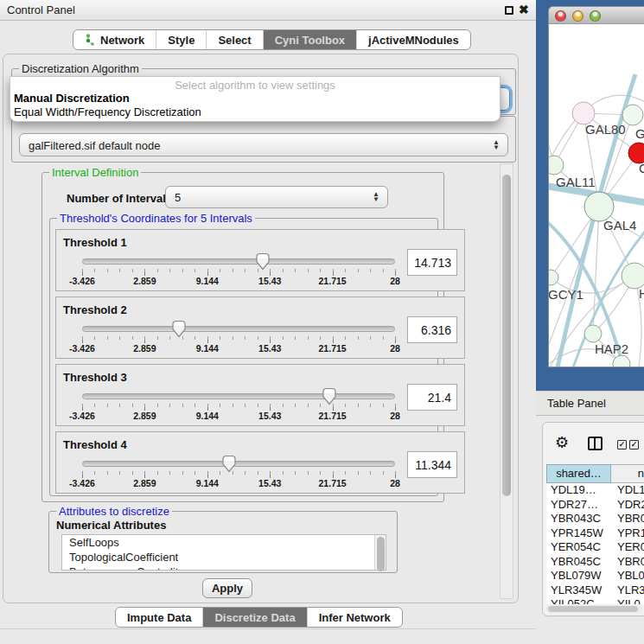 The width and height of the screenshot is (644, 644). Describe the element at coordinates (260, 328) in the screenshot. I see `threshold-row: Threshold 2 -3.426 2.859 9.144 15.43 21.…` at that location.